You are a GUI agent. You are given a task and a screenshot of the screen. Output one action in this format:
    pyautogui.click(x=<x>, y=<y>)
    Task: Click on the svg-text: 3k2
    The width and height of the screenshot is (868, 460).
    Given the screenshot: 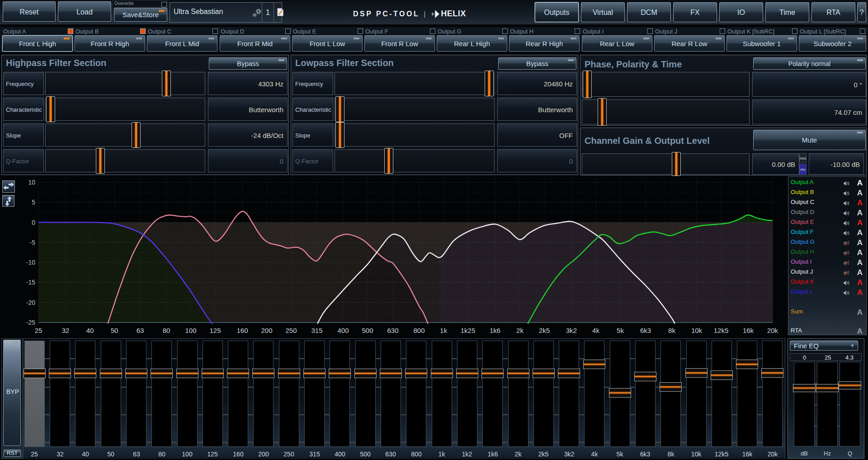 What is the action you would take?
    pyautogui.click(x=571, y=330)
    